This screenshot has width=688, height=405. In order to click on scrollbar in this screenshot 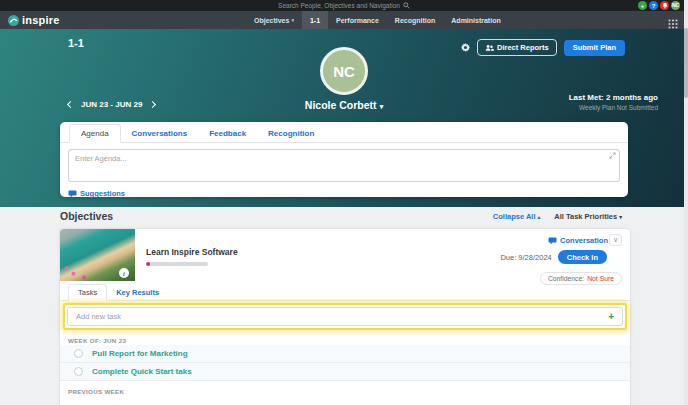, I will do `click(686, 202)`.